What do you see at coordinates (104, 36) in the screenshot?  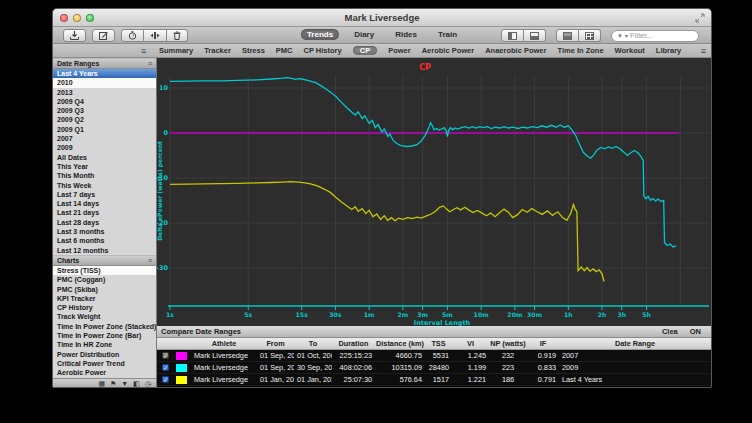 I see `edit-icon` at bounding box center [104, 36].